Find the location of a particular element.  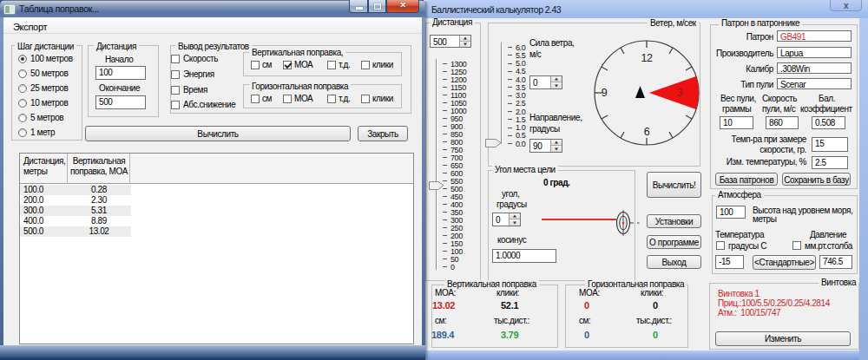

cartridge-base-button: База патронов is located at coordinates (746, 179).